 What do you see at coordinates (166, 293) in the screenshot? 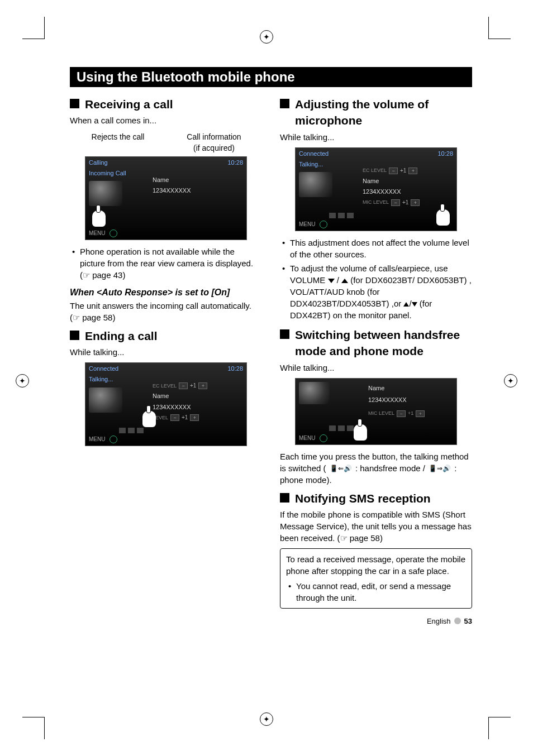
I see `subheading-auto-response: When <Auto Response> is set to [On]` at bounding box center [166, 293].